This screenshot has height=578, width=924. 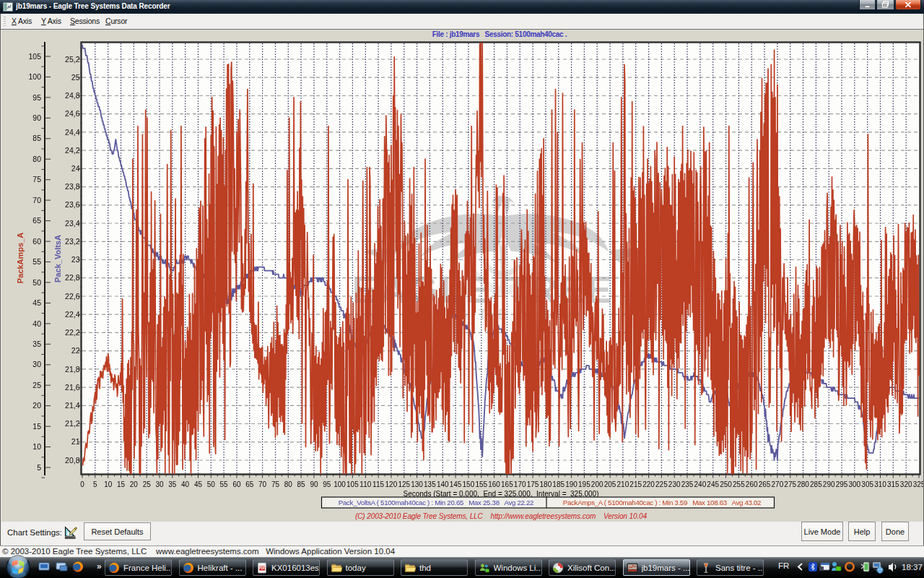 I want to click on svg-text: 25,2, so click(x=72, y=59).